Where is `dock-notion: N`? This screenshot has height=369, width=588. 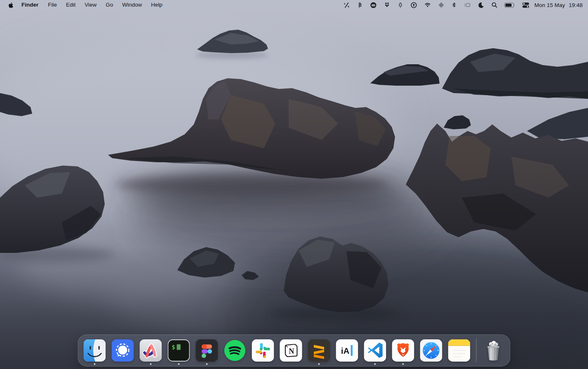 dock-notion: N is located at coordinates (291, 350).